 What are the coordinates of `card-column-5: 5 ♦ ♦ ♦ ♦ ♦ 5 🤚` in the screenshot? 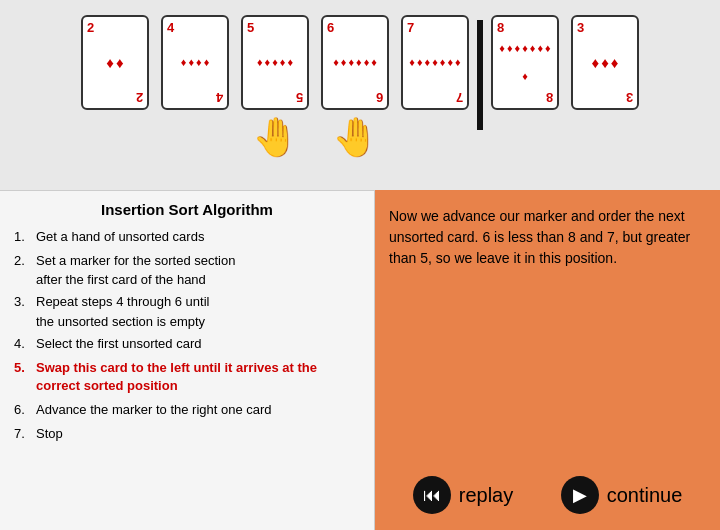 It's located at (275, 86).